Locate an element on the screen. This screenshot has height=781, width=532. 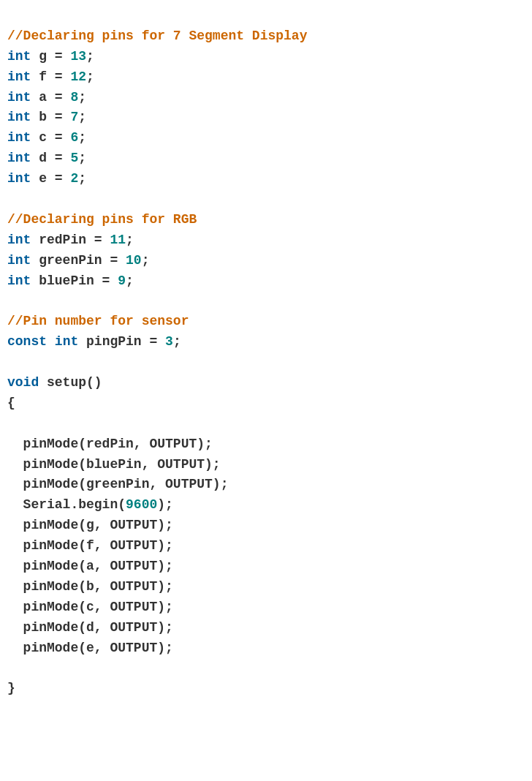
code-text: pinMode(g, OUTPUT); is located at coordinates (91, 525).